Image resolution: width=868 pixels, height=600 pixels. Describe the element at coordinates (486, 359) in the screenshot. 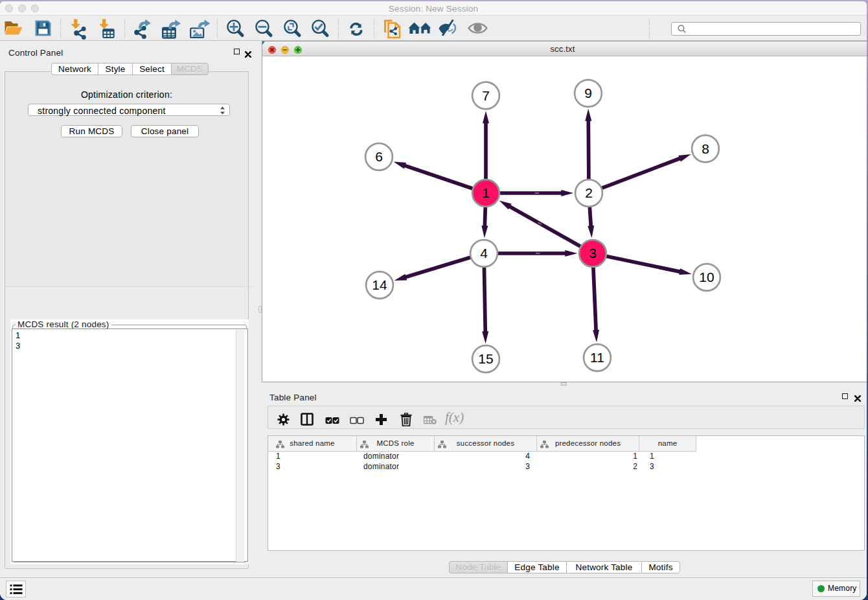

I see `svg-text: 15` at that location.